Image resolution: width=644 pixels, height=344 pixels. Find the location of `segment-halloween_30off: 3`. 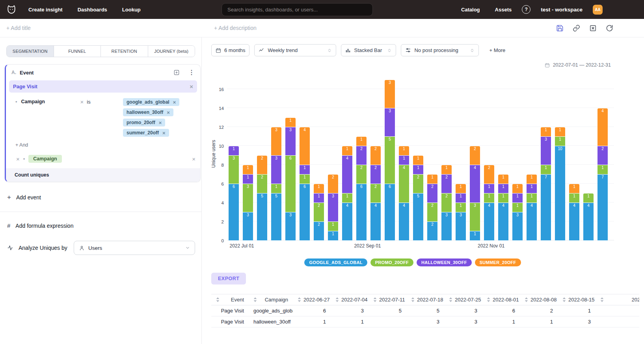

segment-halloween_30off: 3 is located at coordinates (290, 141).